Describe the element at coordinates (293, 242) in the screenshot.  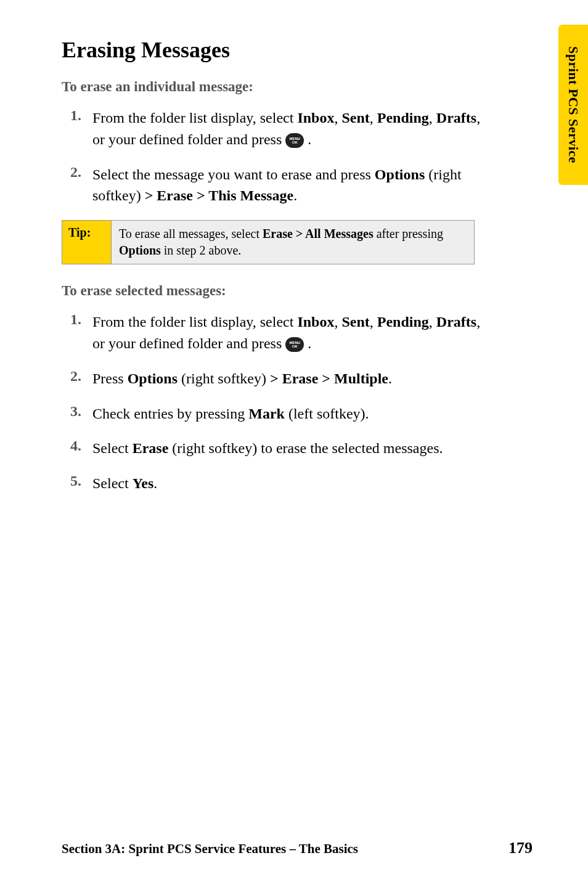
I see `tip-body: To erase all messages, select Erase > Al…` at that location.